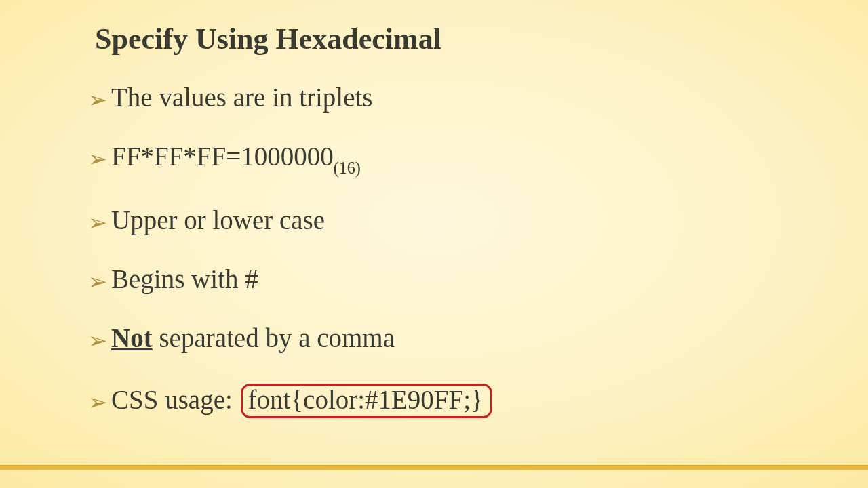 The height and width of the screenshot is (488, 868). I want to click on bullet-text: Not separated by a comma, so click(462, 338).